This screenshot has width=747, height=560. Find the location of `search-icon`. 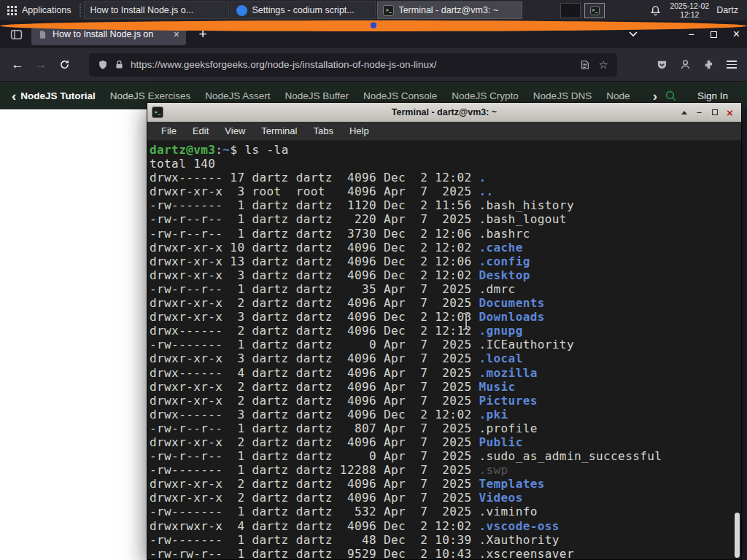

search-icon is located at coordinates (671, 96).